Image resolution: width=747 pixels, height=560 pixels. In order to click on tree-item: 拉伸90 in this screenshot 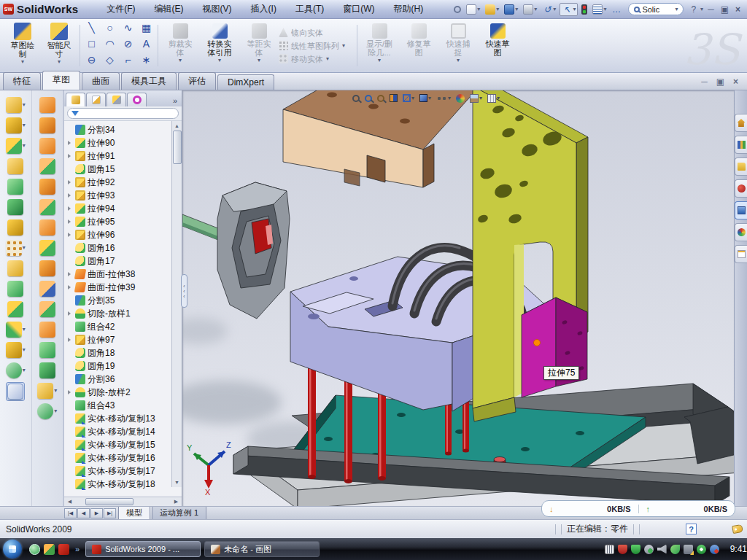, I will do `click(119, 143)`.